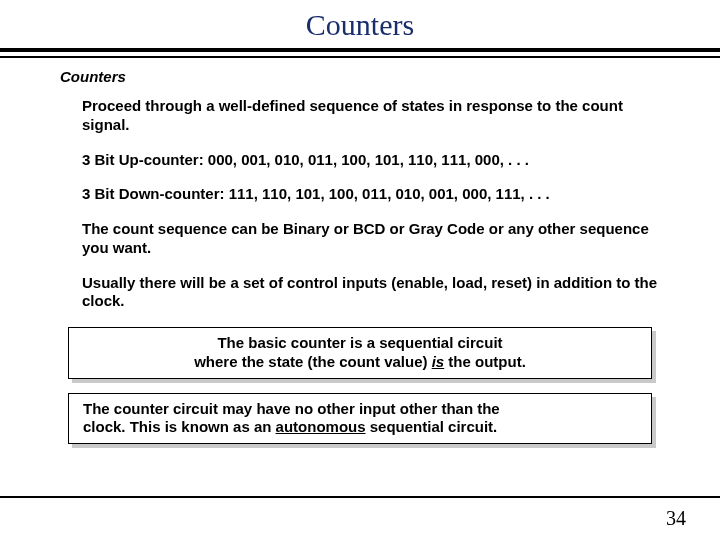 This screenshot has height=540, width=720. I want to click on callout2-line2b: sequential circuit., so click(432, 426).